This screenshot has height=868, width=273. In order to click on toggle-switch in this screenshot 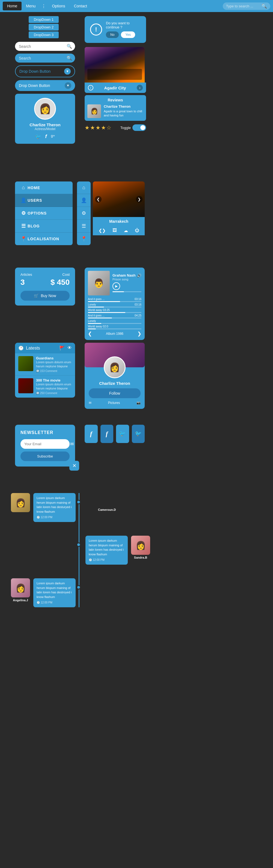, I will do `click(139, 128)`.